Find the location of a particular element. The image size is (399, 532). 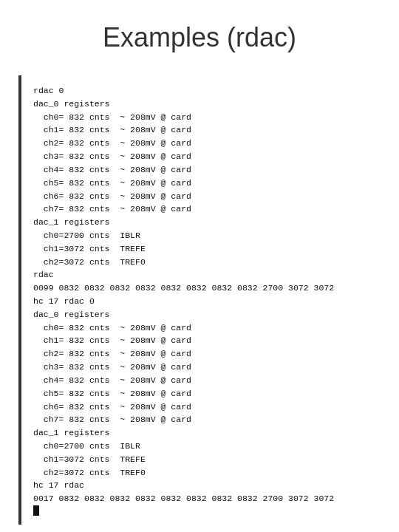

terminal-cursor is located at coordinates (36, 511).